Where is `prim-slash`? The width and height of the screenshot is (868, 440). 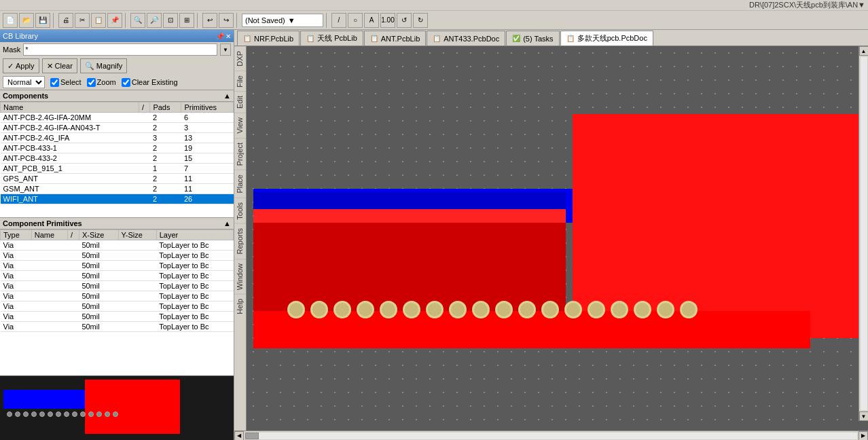 prim-slash is located at coordinates (73, 266).